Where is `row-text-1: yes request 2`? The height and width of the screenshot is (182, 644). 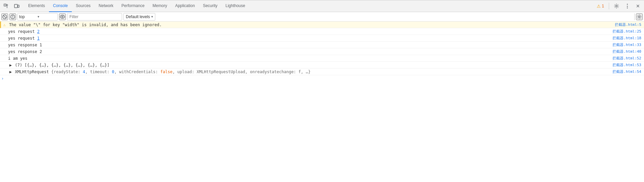
row-text-1: yes request 2 is located at coordinates (310, 32).